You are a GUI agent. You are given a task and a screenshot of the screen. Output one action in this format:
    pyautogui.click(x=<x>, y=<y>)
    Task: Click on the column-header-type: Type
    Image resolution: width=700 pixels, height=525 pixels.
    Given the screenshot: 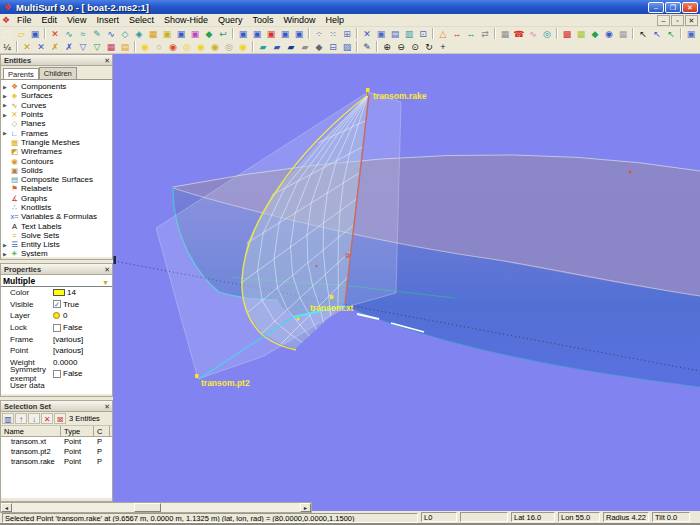 What is the action you would take?
    pyautogui.click(x=78, y=431)
    